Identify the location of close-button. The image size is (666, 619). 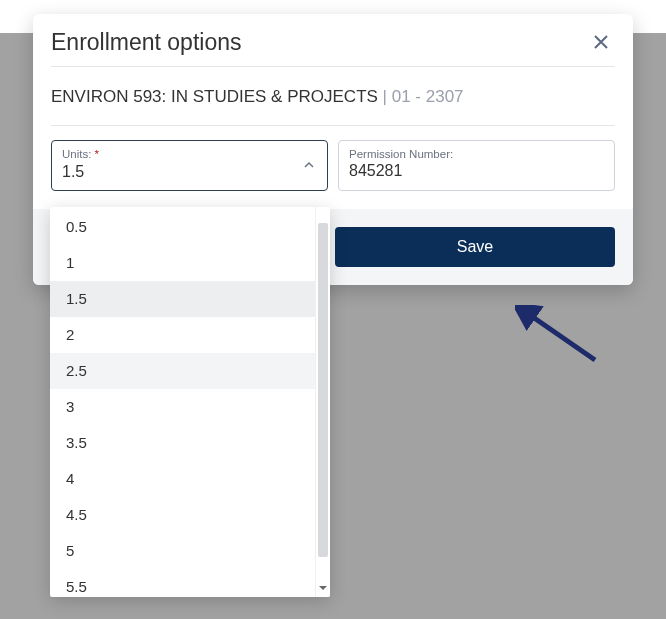
(601, 42).